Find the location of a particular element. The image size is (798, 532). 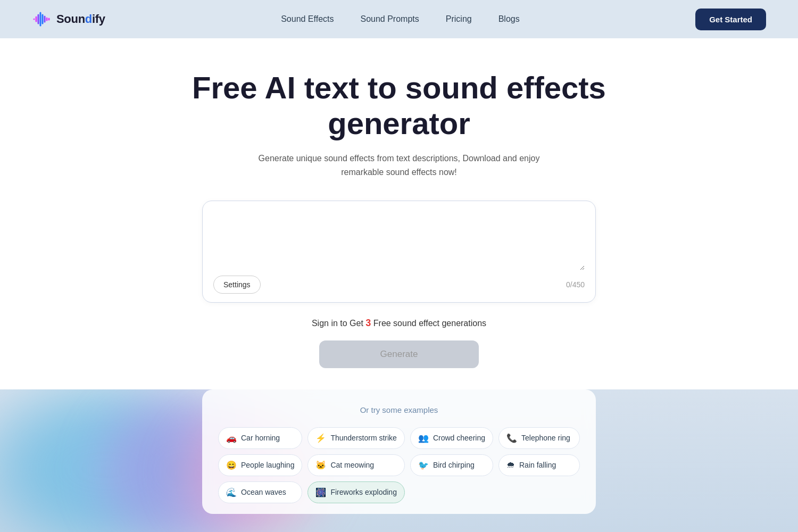

examples-card: Or try some examples 🚗Car horning⚡Thunde… is located at coordinates (399, 452).